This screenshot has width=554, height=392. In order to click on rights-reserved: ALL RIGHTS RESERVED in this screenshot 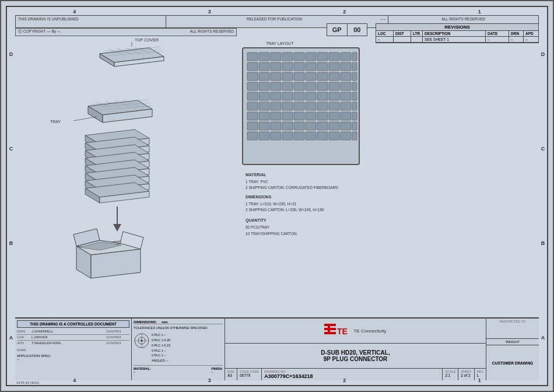, I will do `click(212, 32)`.